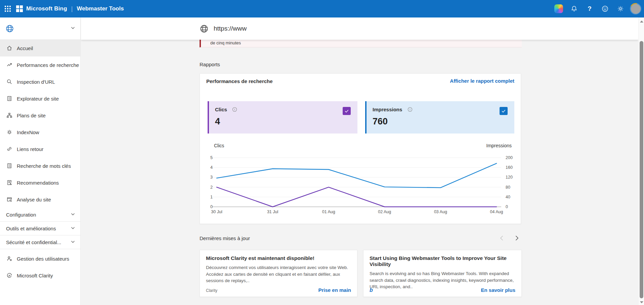  What do you see at coordinates (517, 238) in the screenshot?
I see `carousel-next-button` at bounding box center [517, 238].